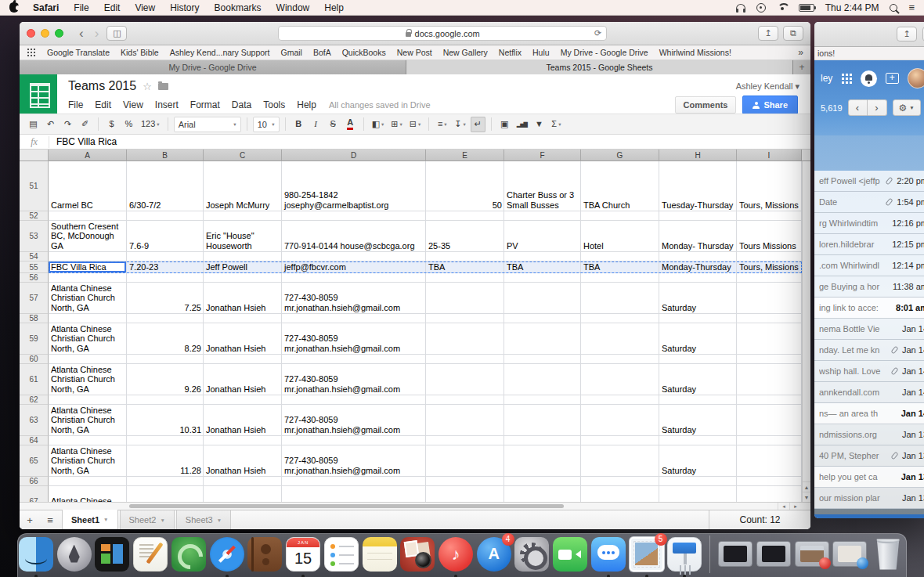  I want to click on older-button: ›, so click(877, 108).